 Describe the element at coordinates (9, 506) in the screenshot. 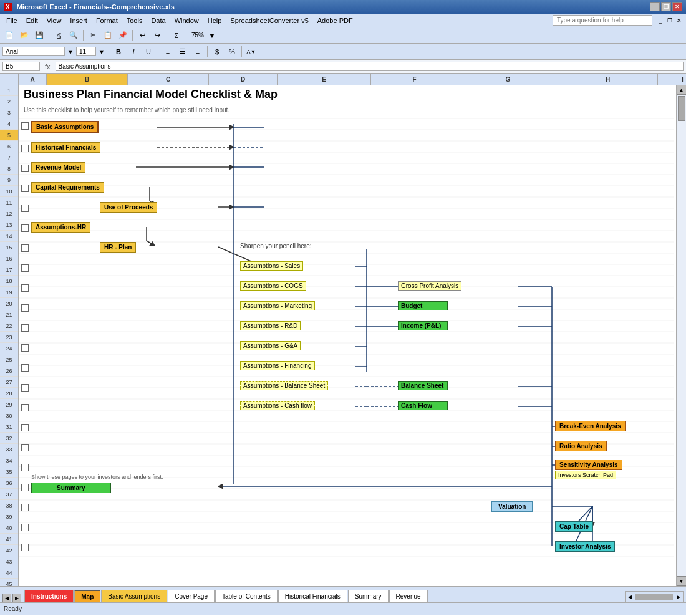

I see `row-38: 38` at that location.